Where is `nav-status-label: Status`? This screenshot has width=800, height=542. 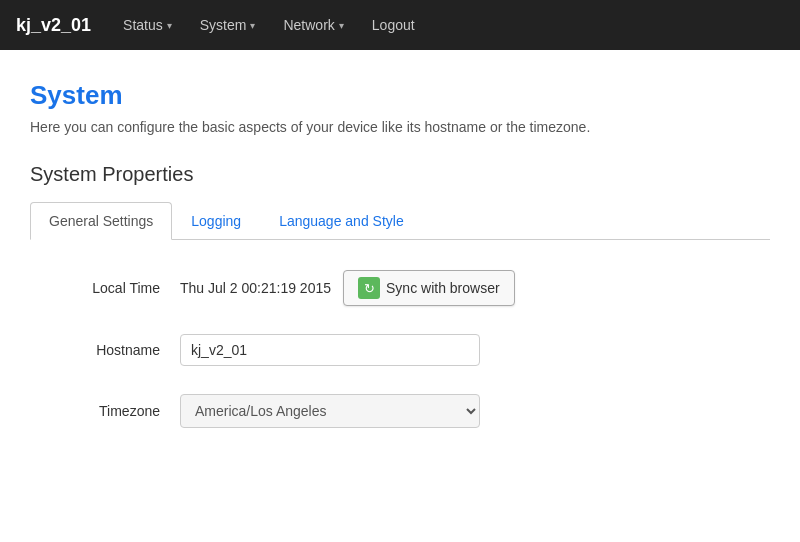 nav-status-label: Status is located at coordinates (143, 25).